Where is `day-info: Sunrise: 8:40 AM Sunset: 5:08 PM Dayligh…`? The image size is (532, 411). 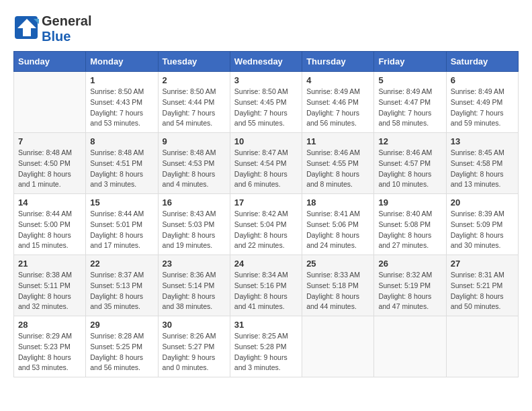 day-info: Sunrise: 8:40 AM Sunset: 5:08 PM Dayligh… is located at coordinates (410, 230).